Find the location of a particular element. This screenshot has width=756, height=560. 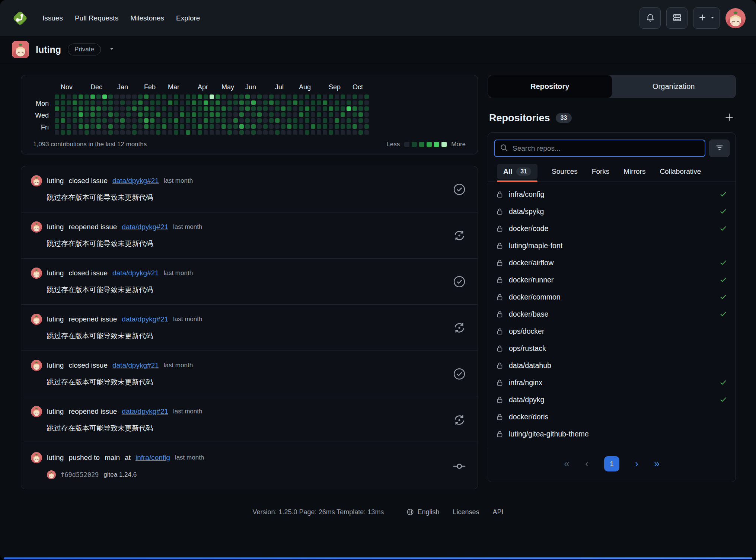

pagination-prev-button: ‹ is located at coordinates (587, 464).